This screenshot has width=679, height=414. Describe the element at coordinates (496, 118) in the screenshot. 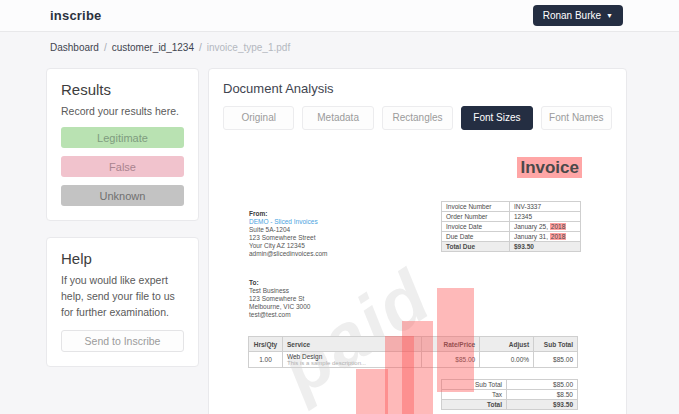

I see `tab-font-sizes: Font Sizes` at that location.